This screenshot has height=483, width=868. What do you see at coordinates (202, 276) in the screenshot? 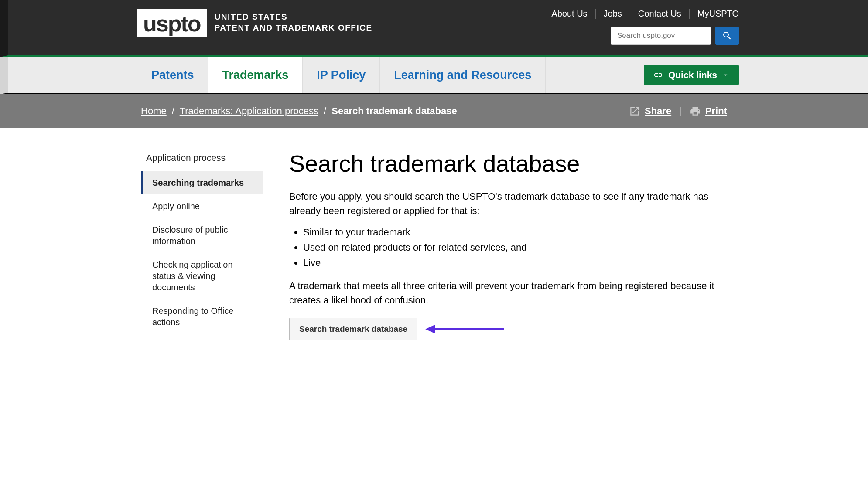
I see `sidebar-item-checking-status: Checking application status & viewing do…` at bounding box center [202, 276].